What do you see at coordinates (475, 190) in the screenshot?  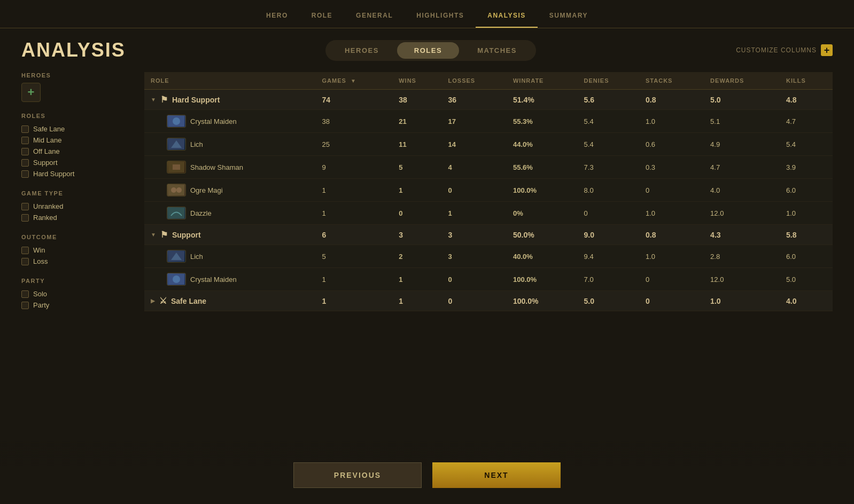 I see `ogre-losses: 0` at bounding box center [475, 190].